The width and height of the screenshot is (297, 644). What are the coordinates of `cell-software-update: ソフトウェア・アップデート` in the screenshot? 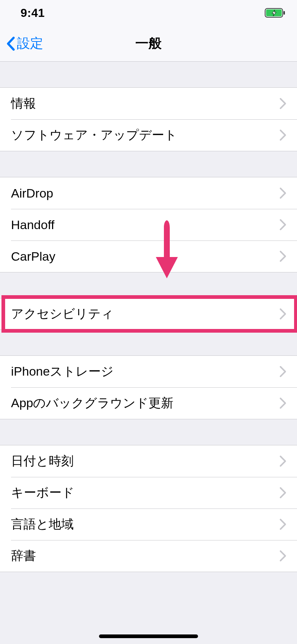 It's located at (148, 135).